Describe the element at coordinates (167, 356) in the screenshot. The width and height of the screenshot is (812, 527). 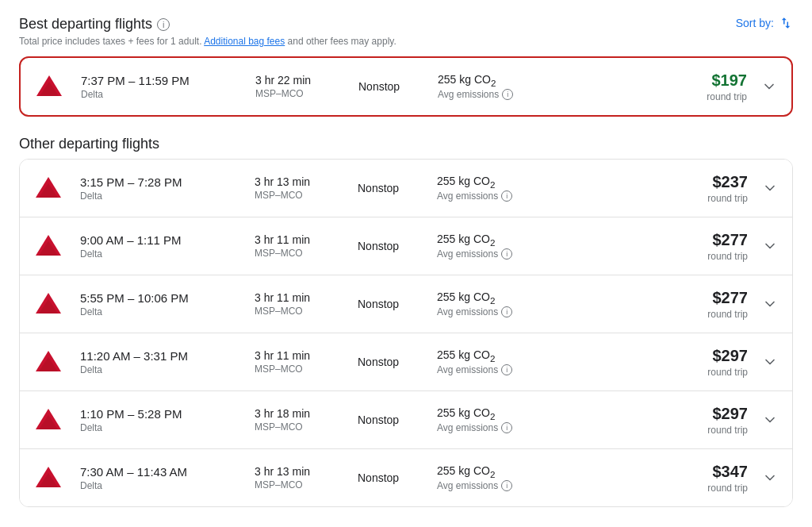
I see `flight-times: 11:20 AM – 3:31 PM` at that location.